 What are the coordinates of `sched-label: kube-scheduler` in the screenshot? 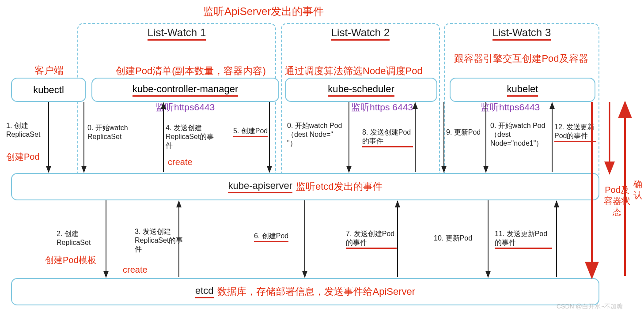 It's located at (361, 90).